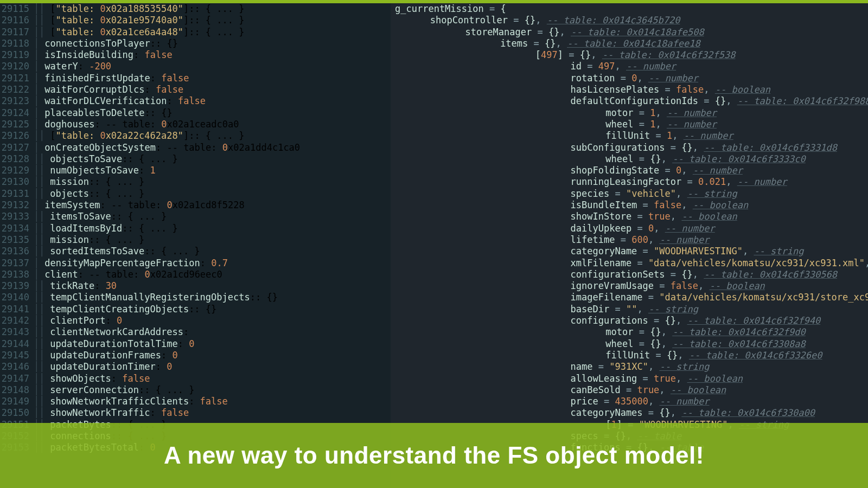 This screenshot has height=488, width=868. Describe the element at coordinates (17, 9) in the screenshot. I see `line-number: 29115` at that location.